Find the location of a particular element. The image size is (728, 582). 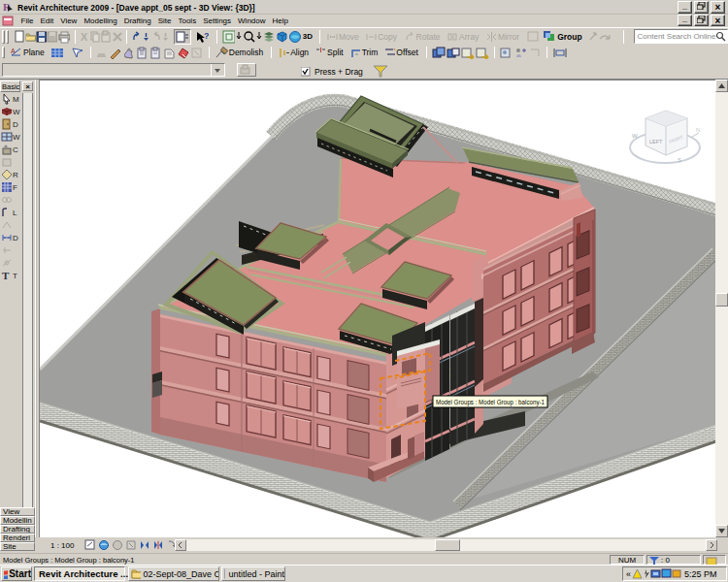

svg-text: W is located at coordinates (635, 136).